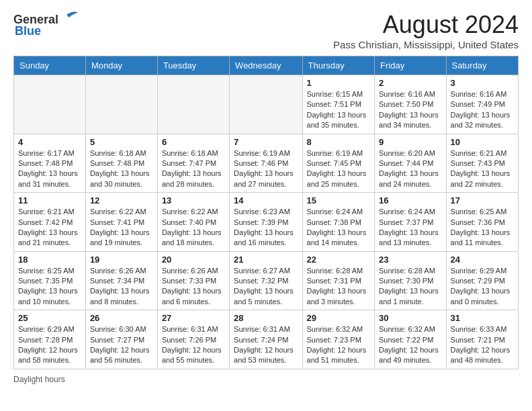  What do you see at coordinates (266, 340) in the screenshot?
I see `calendar-cell: 28Sunrise: 6:31 AMSunset: 7:24 PMDayligh…` at bounding box center [266, 340].